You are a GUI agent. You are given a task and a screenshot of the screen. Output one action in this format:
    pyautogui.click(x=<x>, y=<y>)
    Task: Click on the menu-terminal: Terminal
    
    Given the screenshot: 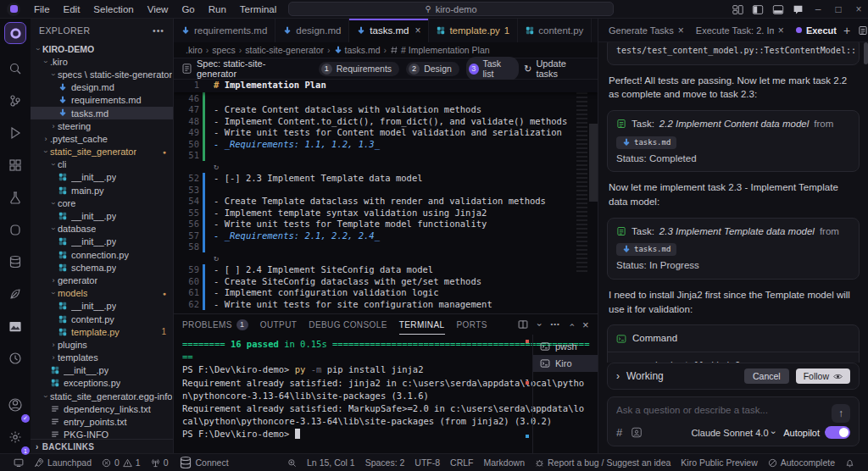 What is the action you would take?
    pyautogui.click(x=258, y=9)
    